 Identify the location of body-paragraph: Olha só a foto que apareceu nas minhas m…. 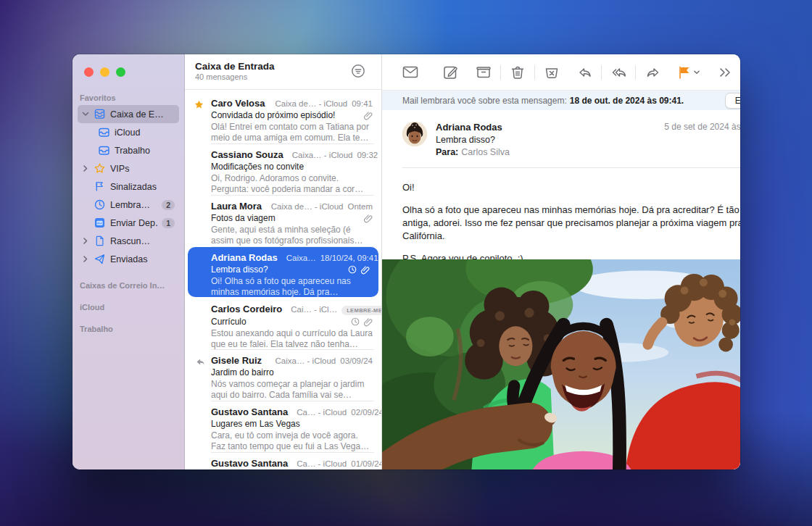
(571, 223).